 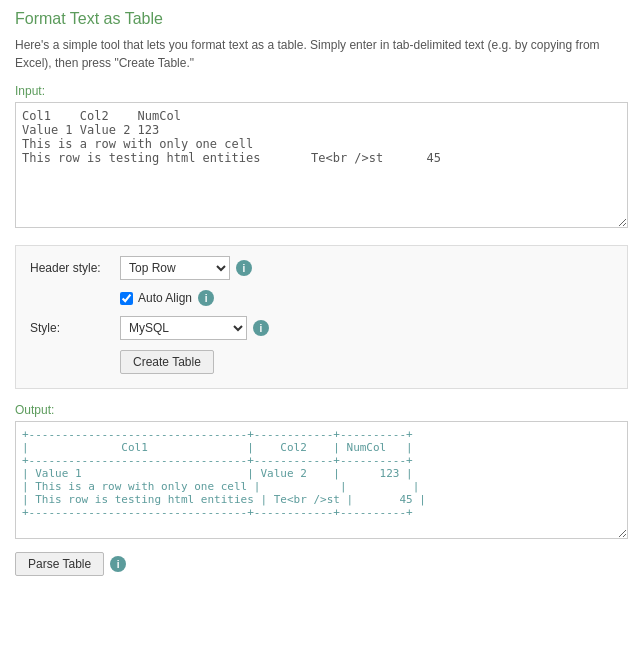 I want to click on header-style-select: Top RowNo HeaderLeft Column, so click(x=175, y=268).